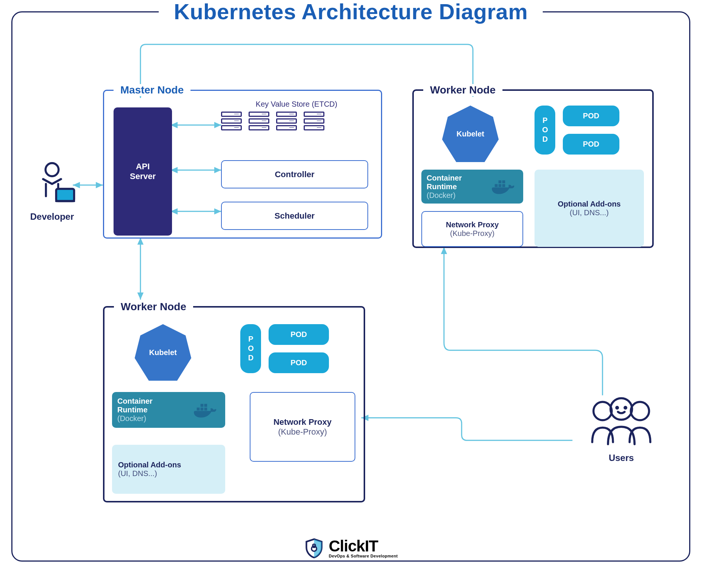  What do you see at coordinates (234, 402) in the screenshot?
I see `worker-node-bottom: Worker Node Kubelet POD POD POD Containe…` at bounding box center [234, 402].